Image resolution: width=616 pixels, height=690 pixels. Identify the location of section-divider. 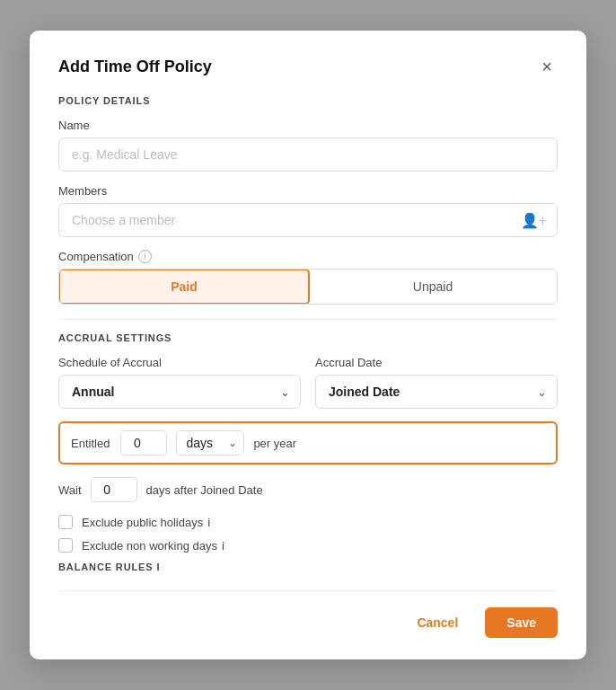
(308, 320).